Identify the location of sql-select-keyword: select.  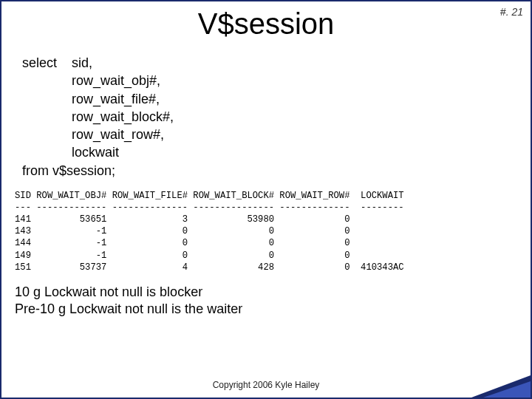
(45, 63).